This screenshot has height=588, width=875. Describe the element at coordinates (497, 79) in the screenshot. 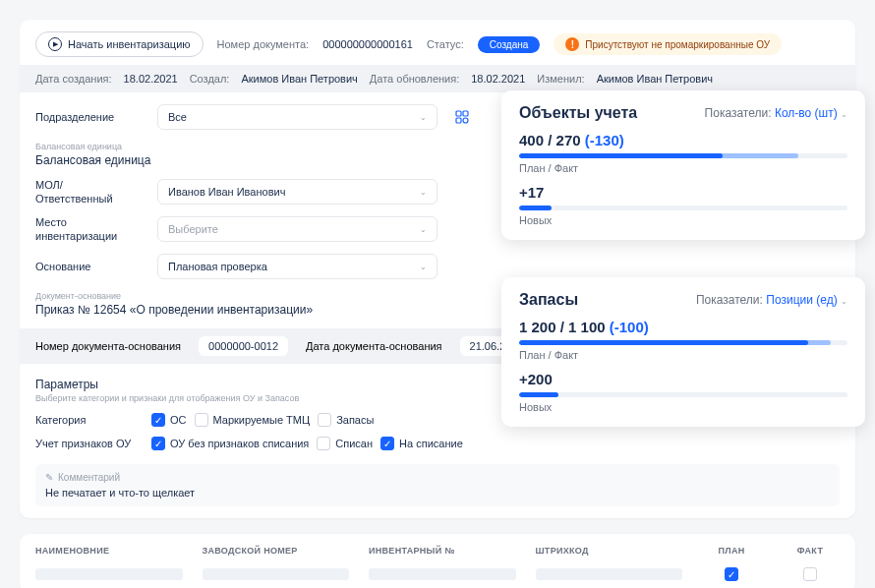

I see `updated-value: 18.02.2021` at that location.